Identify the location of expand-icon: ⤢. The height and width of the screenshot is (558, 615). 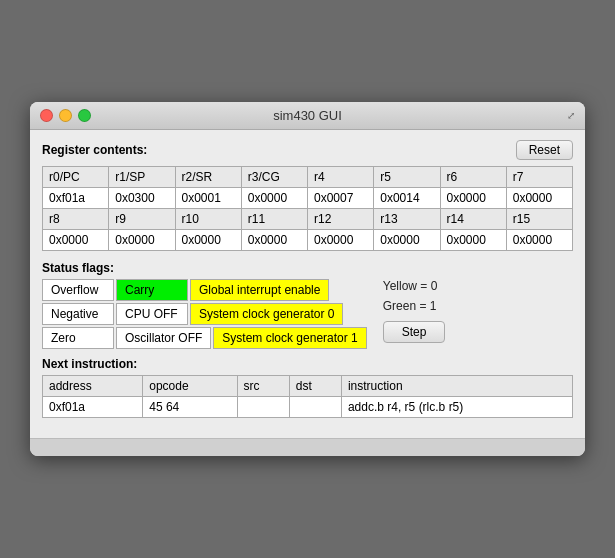
(571, 116).